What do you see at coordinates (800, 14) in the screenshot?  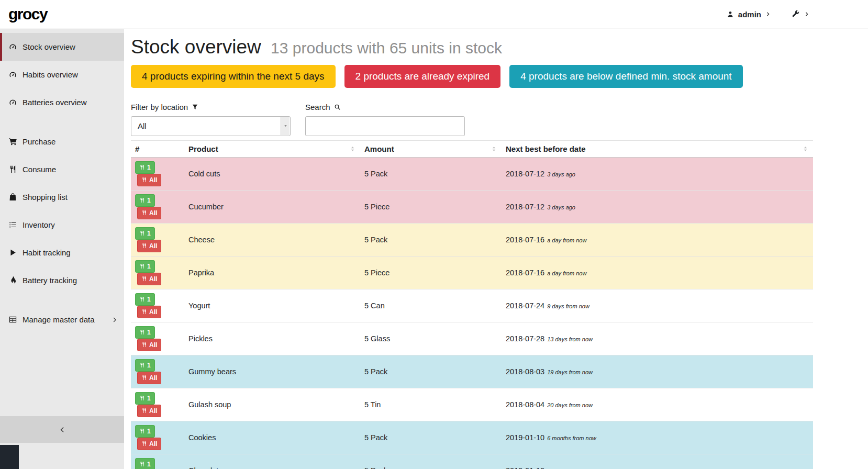 I see `settings-menu` at bounding box center [800, 14].